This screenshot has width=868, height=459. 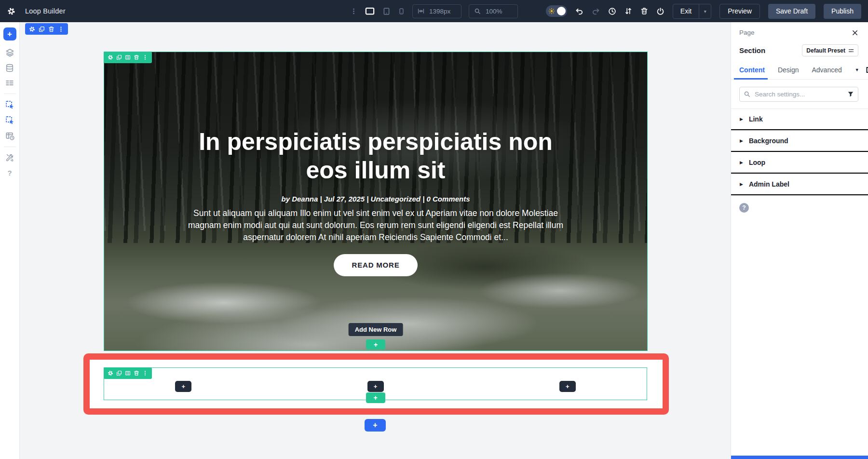 I want to click on post-meta: by Deanna | Jul 27, 2025 | Uncategorized…, so click(x=375, y=199).